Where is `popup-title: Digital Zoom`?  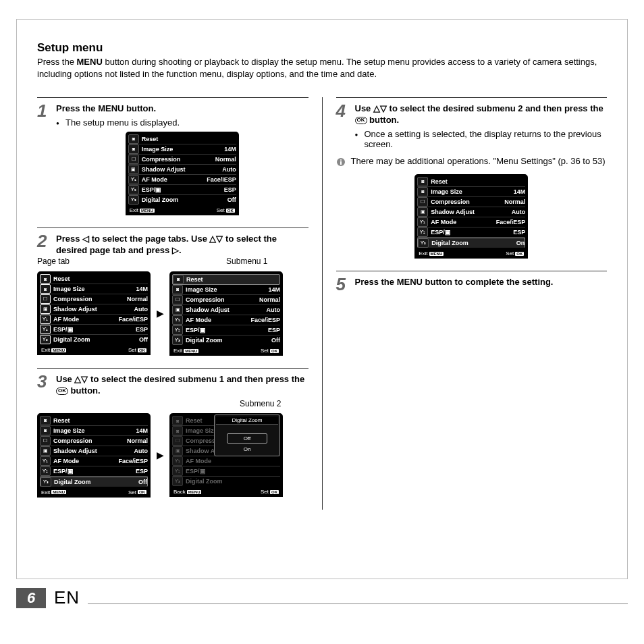 popup-title: Digital Zoom is located at coordinates (247, 421).